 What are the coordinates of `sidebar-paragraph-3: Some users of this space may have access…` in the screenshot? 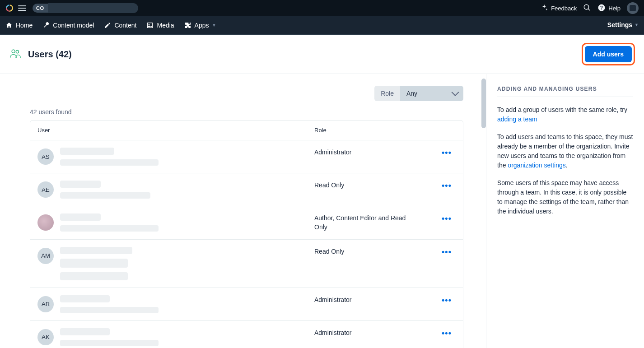 It's located at (565, 197).